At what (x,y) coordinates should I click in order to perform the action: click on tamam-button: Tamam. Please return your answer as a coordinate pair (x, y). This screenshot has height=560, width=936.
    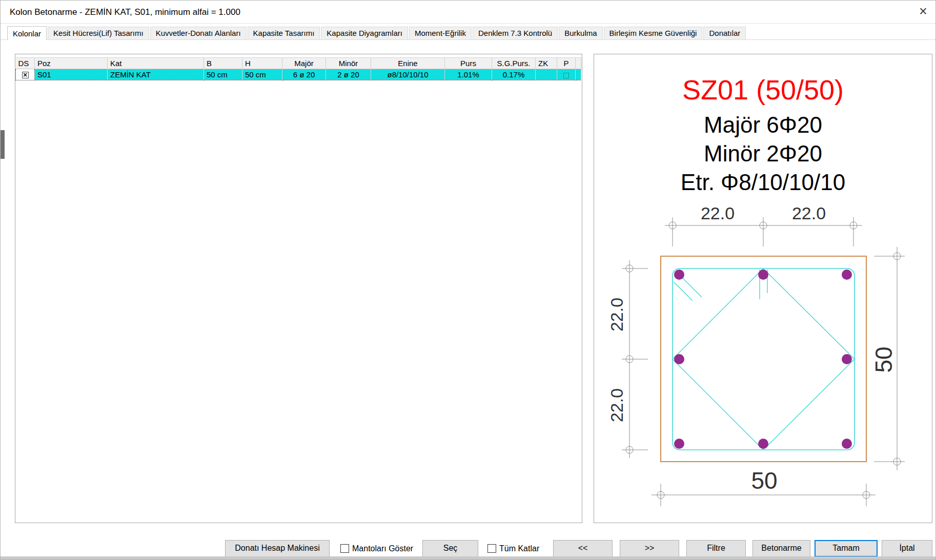
    Looking at the image, I should click on (846, 548).